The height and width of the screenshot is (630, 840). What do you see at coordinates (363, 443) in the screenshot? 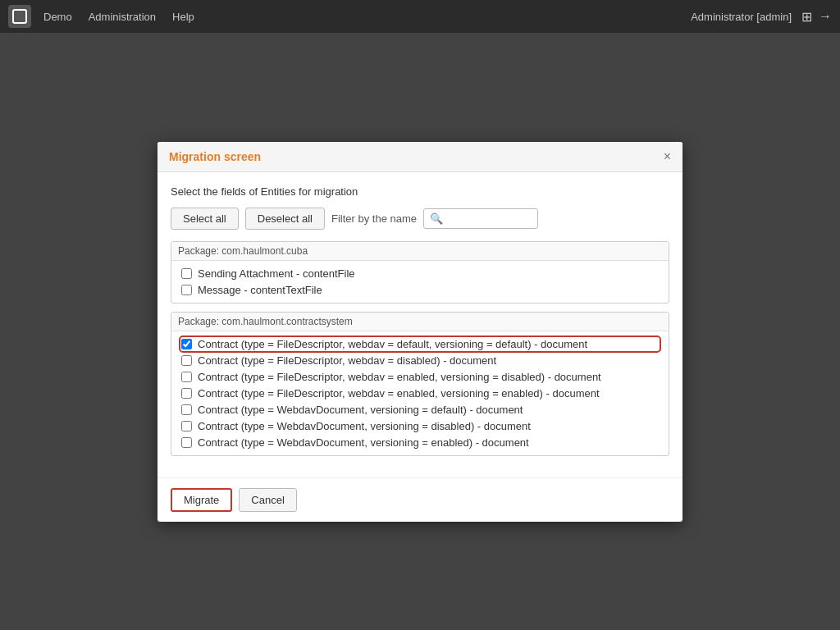
I see `p2i7-label: Contract (type = WebdavDocument, version…` at bounding box center [363, 443].